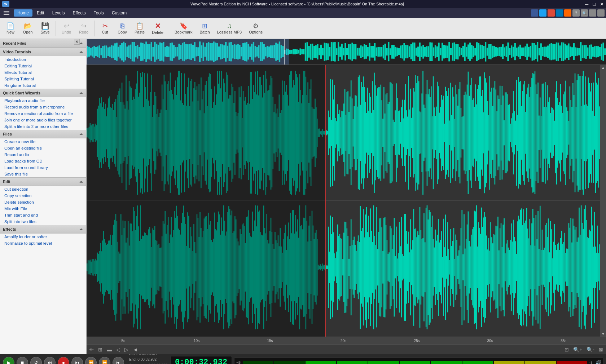 The height and width of the screenshot is (364, 606). Describe the element at coordinates (594, 4) in the screenshot. I see `titlebar-controls: ─ □ ✕` at that location.